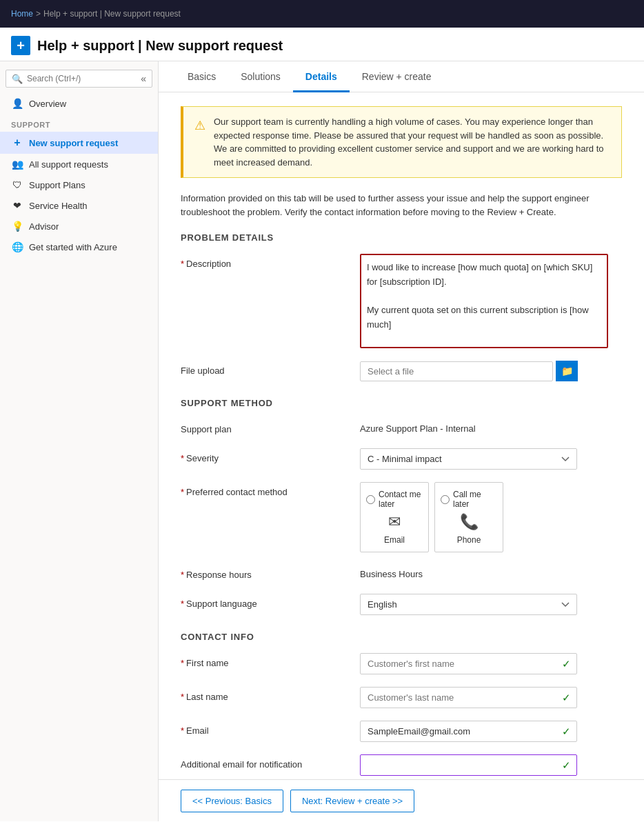 The height and width of the screenshot is (822, 644). I want to click on response-hours-label: *Response hours, so click(270, 573).